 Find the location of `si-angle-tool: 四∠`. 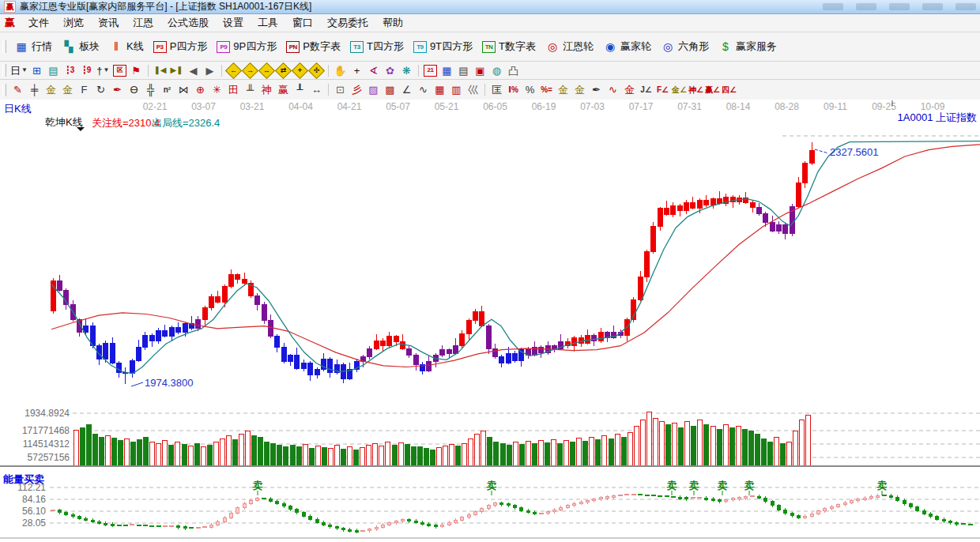

si-angle-tool: 四∠ is located at coordinates (729, 90).